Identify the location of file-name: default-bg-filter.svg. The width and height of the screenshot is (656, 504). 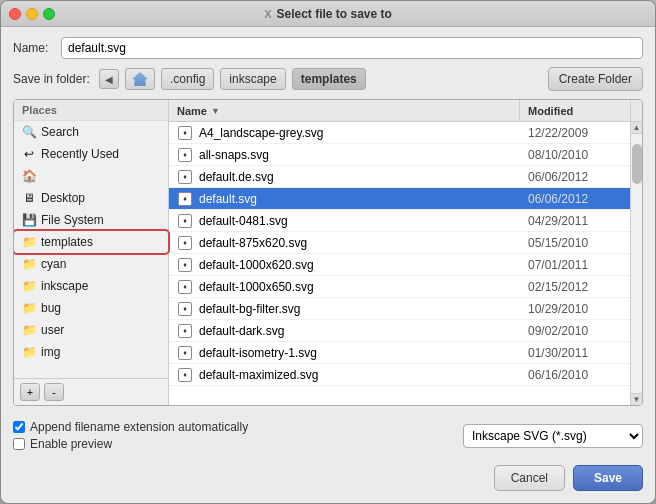
(358, 309).